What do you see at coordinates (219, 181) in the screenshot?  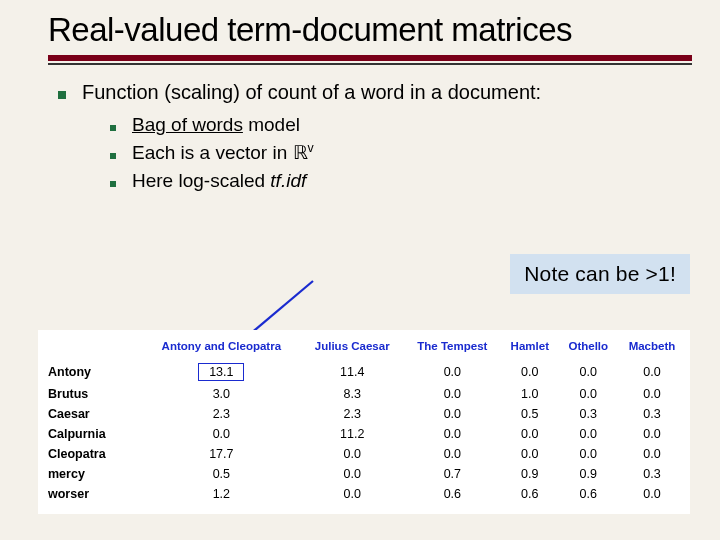 I see `l2-text: Here log-scaled tf.idf` at bounding box center [219, 181].